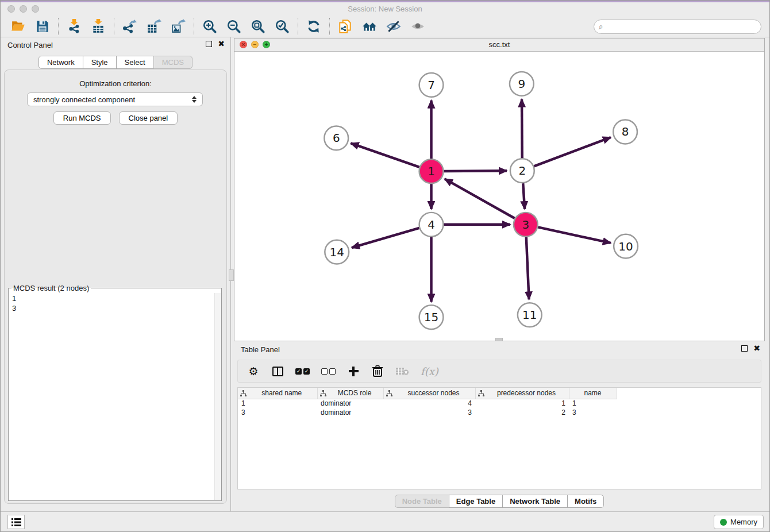  What do you see at coordinates (173, 62) in the screenshot?
I see `tab-mcds: MCDS` at bounding box center [173, 62].